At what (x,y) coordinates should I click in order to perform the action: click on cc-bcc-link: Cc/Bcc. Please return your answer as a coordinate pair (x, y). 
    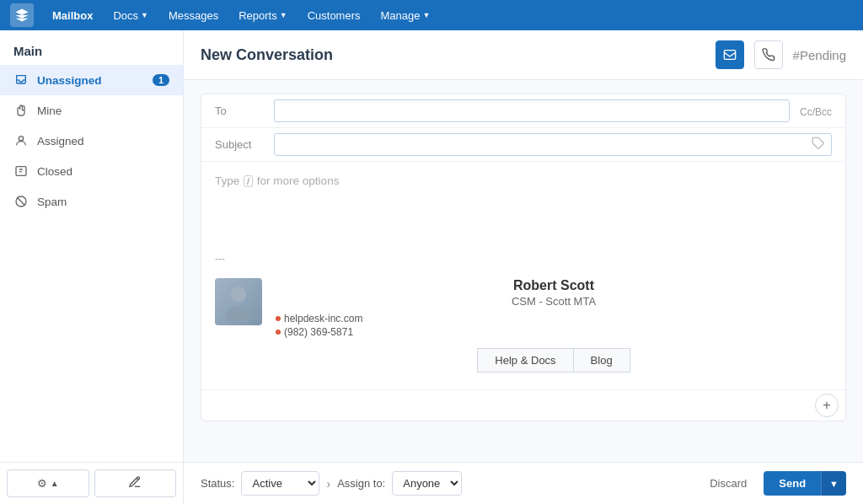
    Looking at the image, I should click on (816, 111).